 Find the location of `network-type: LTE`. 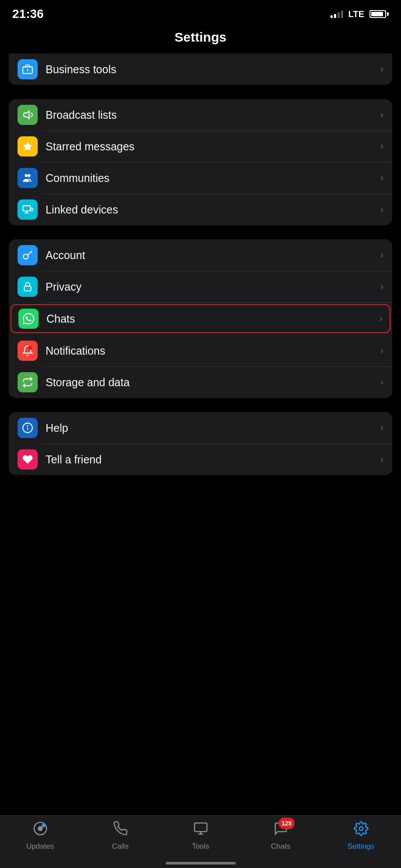

network-type: LTE is located at coordinates (356, 14).